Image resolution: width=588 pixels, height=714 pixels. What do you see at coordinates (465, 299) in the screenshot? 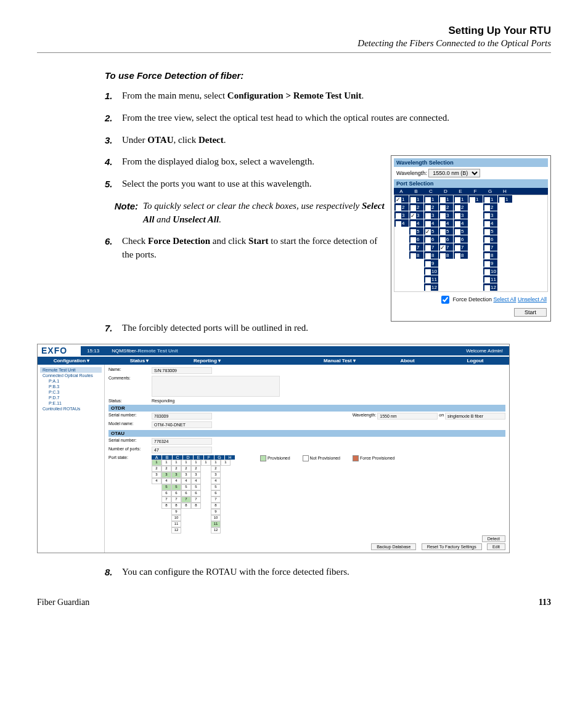
I see `force-detection-checkbox: Force Detection` at bounding box center [465, 299].